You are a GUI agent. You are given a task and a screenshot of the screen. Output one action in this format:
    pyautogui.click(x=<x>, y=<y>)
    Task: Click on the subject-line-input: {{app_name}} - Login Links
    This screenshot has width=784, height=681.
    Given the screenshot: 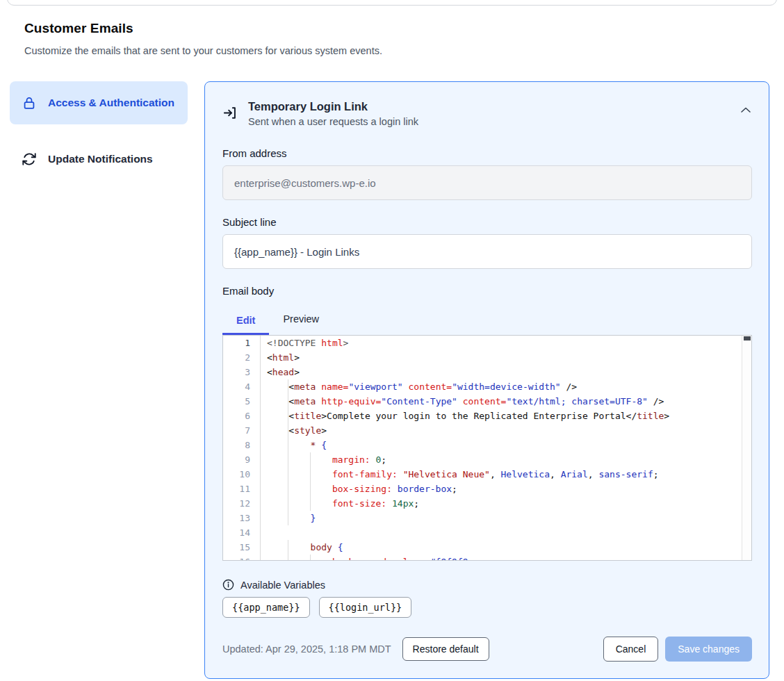 What is the action you would take?
    pyautogui.click(x=487, y=252)
    